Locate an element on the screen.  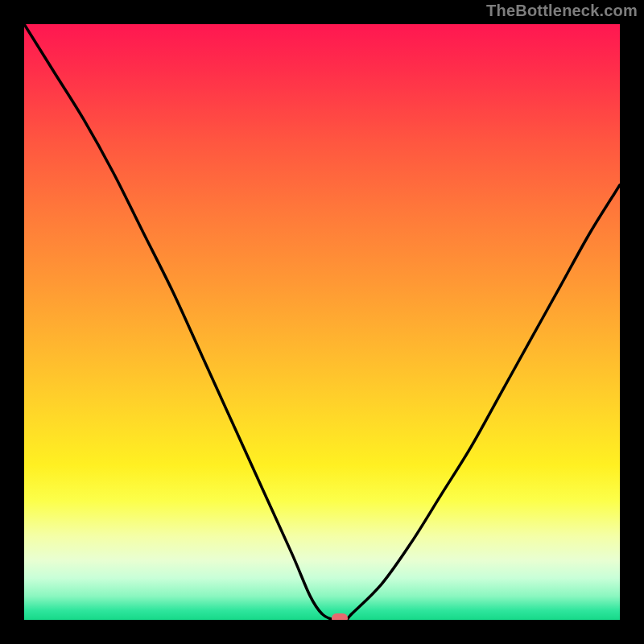
watermark-text: TheBottleneck.com is located at coordinates (562, 11).